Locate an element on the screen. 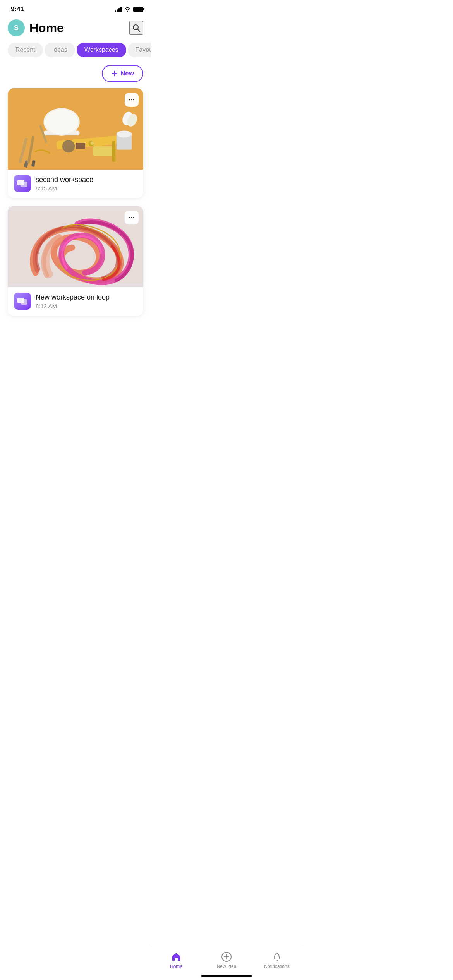  battery-icon is located at coordinates (138, 9).